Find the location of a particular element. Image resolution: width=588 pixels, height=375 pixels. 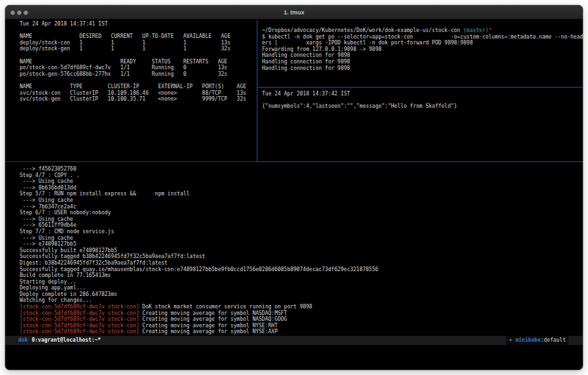

terminal-line: svc/stock-con ClusterIP 10.109.186.46 <n… is located at coordinates (139, 93).